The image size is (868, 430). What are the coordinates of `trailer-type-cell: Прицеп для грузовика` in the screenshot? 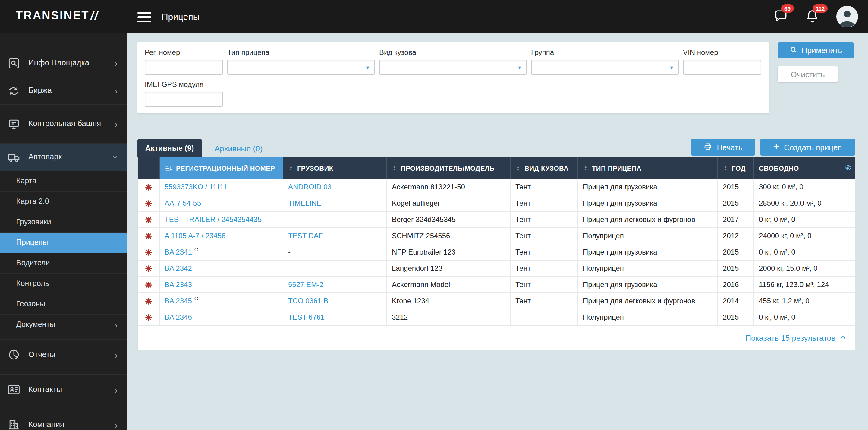 It's located at (648, 285).